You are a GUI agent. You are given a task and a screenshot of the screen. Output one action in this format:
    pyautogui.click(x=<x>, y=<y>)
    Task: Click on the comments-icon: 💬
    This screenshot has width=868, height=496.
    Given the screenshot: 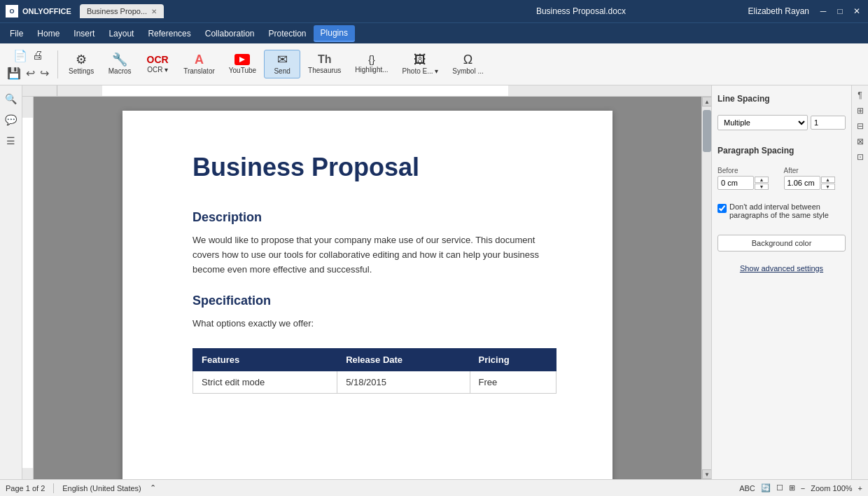 What is the action you would take?
    pyautogui.click(x=11, y=120)
    